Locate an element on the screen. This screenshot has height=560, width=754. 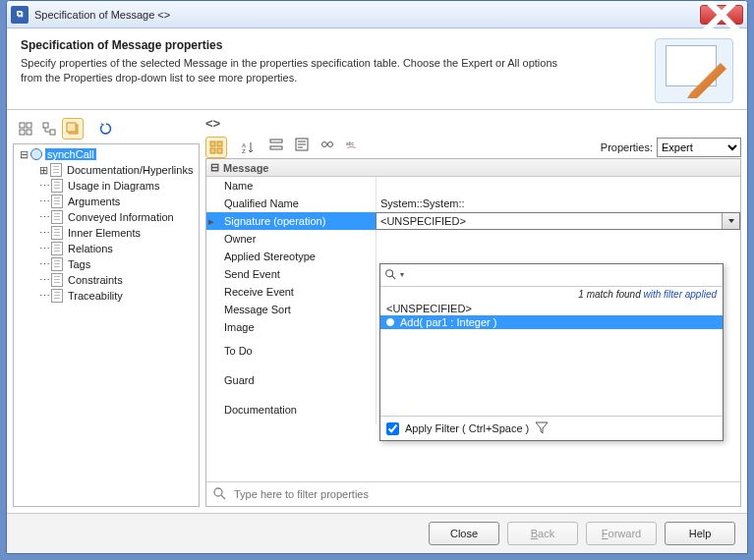
header-title: Specification of Message properties is located at coordinates (330, 45).